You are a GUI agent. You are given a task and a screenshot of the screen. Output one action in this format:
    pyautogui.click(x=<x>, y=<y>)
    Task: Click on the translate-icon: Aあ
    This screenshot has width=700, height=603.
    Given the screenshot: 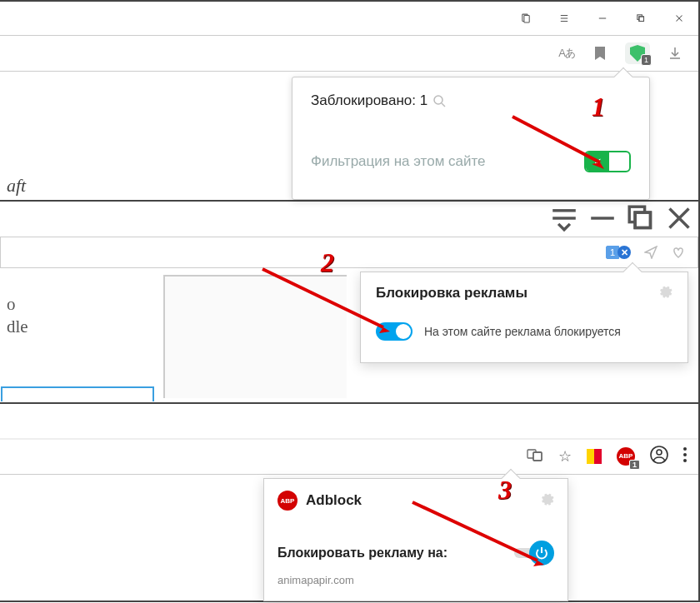 What is the action you would take?
    pyautogui.click(x=567, y=53)
    